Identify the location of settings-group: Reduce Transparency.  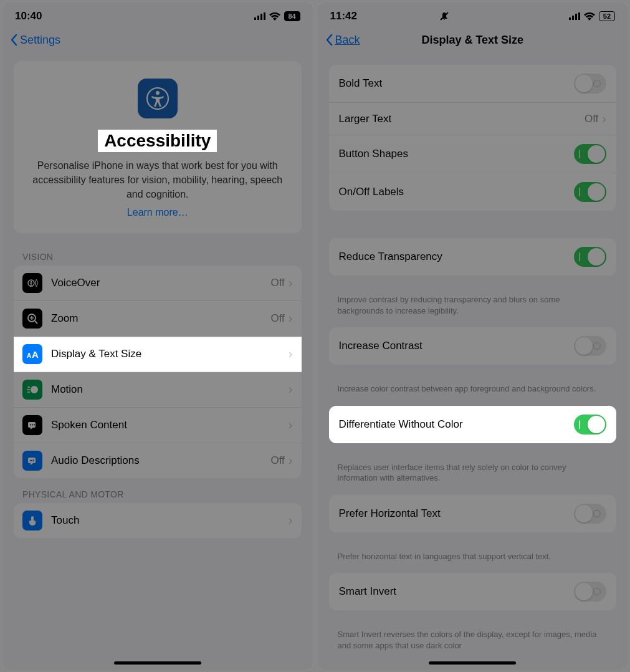
(473, 257).